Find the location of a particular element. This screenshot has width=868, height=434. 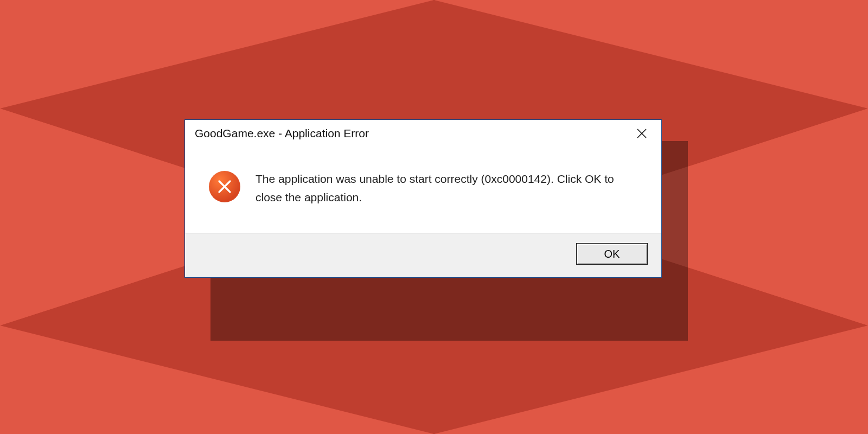

ok-button: OK is located at coordinates (612, 254).